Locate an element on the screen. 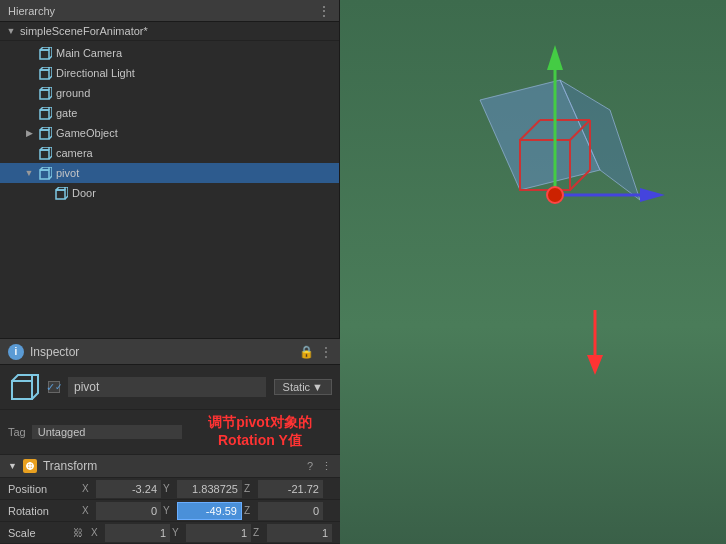  hierarchy-title: Hierarchy is located at coordinates (160, 11).